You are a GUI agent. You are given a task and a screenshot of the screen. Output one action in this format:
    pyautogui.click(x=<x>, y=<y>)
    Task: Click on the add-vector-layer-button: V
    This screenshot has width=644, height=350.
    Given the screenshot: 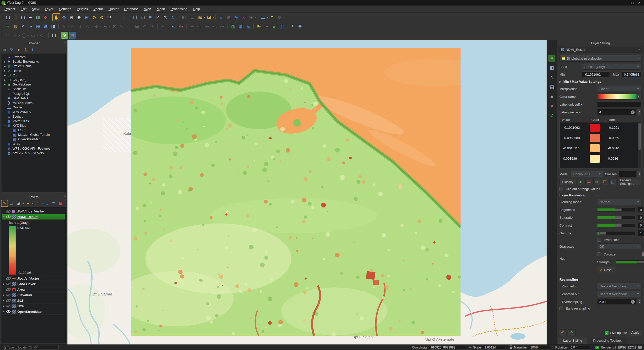 What is the action you would take?
    pyautogui.click(x=23, y=26)
    